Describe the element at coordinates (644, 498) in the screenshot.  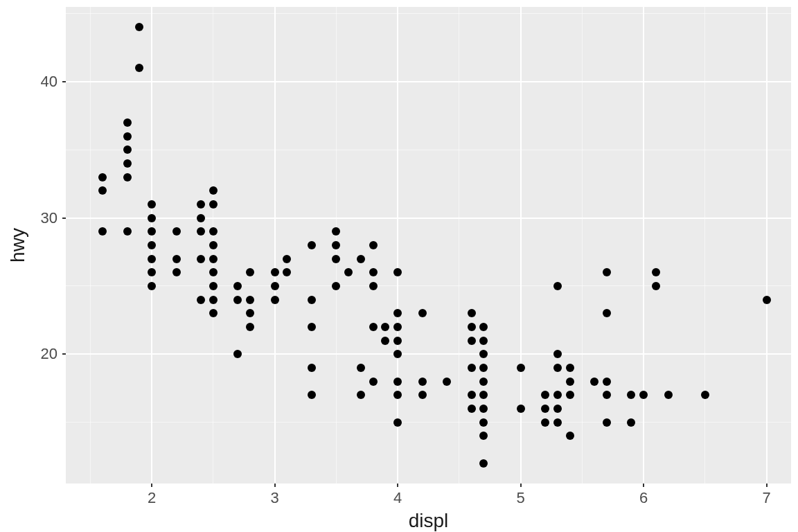
I see `x-tick-label: 6` at that location.